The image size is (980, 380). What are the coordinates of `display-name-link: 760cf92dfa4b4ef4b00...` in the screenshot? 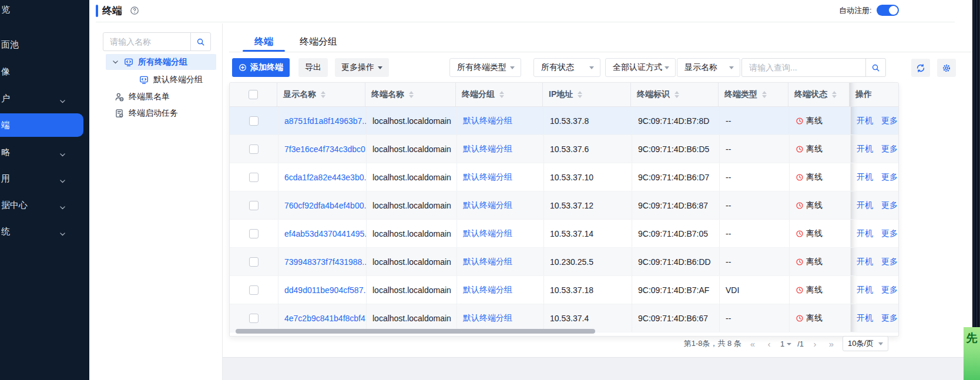 It's located at (325, 206).